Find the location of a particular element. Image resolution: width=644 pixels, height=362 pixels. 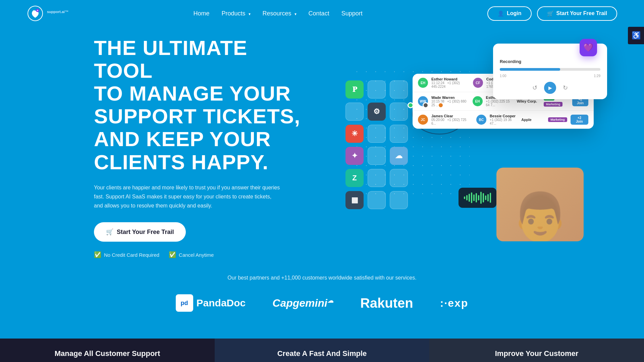

name-james: James Clear is located at coordinates (451, 116).